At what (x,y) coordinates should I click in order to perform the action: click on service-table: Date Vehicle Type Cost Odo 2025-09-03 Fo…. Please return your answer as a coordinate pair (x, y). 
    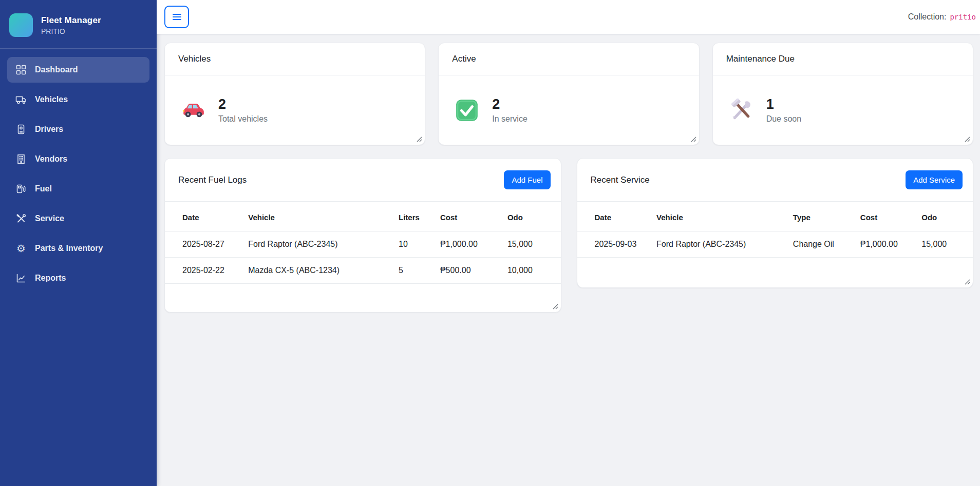
    Looking at the image, I should click on (776, 230).